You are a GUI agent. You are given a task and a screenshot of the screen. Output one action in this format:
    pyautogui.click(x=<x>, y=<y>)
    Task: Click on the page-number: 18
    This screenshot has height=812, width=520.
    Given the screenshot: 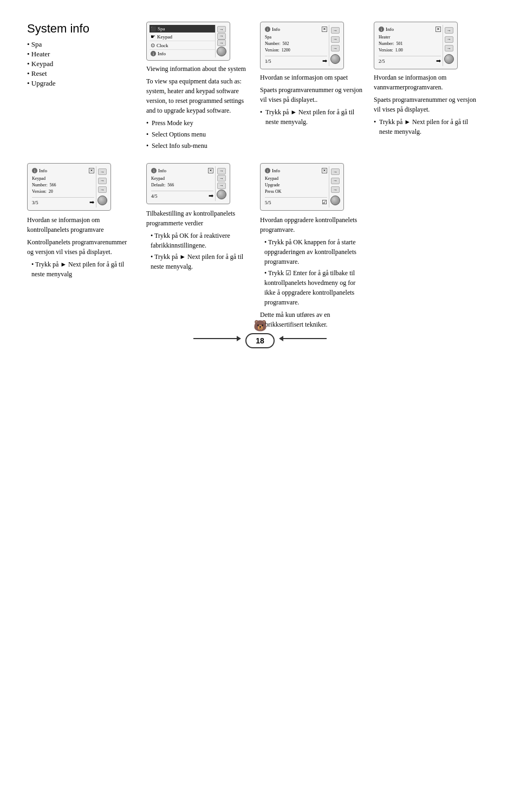 What is the action you would take?
    pyautogui.click(x=260, y=341)
    